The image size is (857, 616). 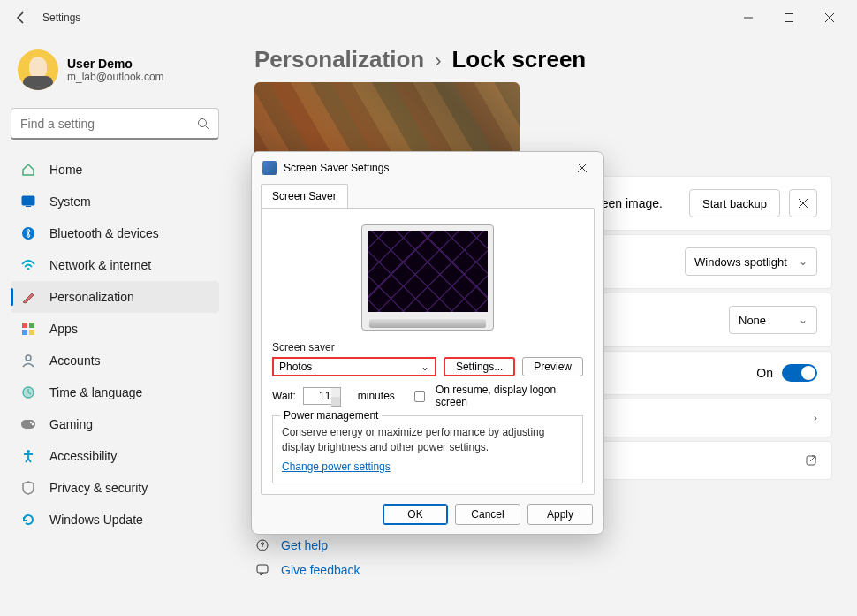 What do you see at coordinates (115, 170) in the screenshot?
I see `nav-home: Home` at bounding box center [115, 170].